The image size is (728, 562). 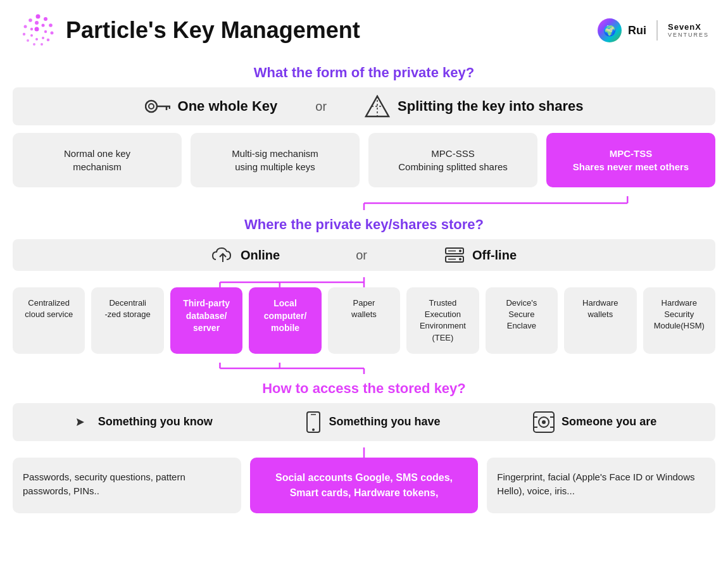 What do you see at coordinates (228, 106) in the screenshot?
I see `whole-key-label: One whole Key` at bounding box center [228, 106].